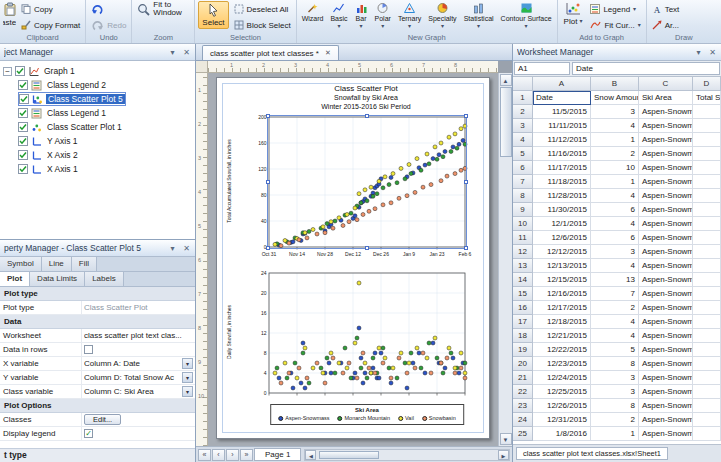 This screenshot has width=721, height=462. Describe the element at coordinates (349, 455) in the screenshot. I see `horizontal-scrollbar-thumb` at that location.